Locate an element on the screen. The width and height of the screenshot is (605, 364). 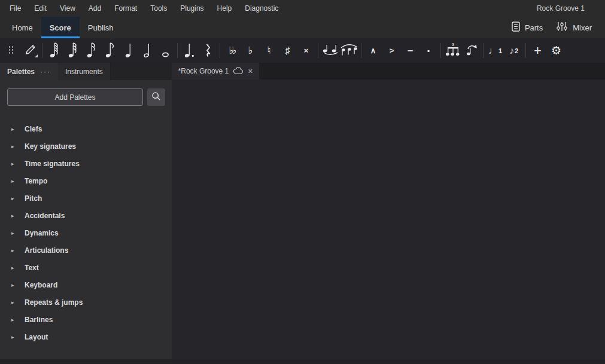
note-64th-icon is located at coordinates (54, 51).